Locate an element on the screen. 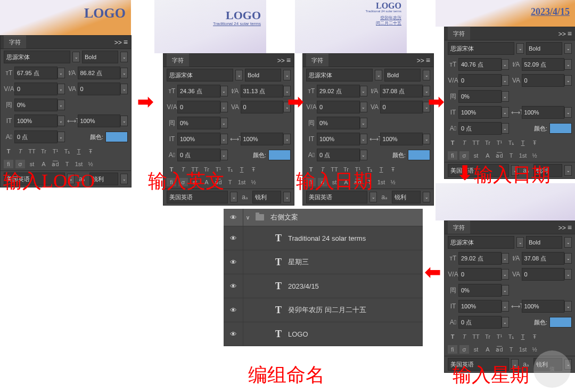 The image size is (575, 392). collapse-icon: >> is located at coordinates (421, 61).